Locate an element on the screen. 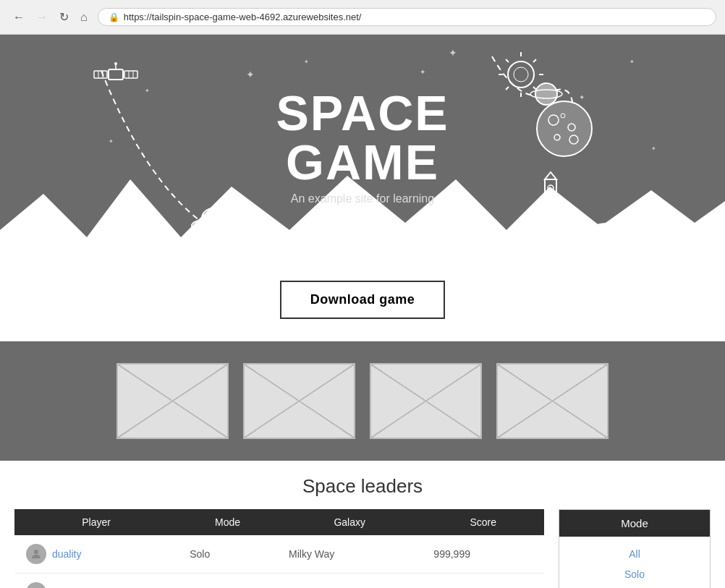 The image size is (725, 588). leaderboard-table-wrap: Player Mode Galaxy Score duality SoloMil… is located at coordinates (279, 548).